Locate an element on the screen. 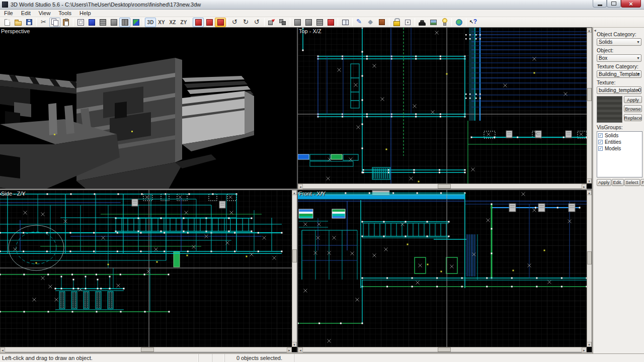  lock-button is located at coordinates (396, 22).